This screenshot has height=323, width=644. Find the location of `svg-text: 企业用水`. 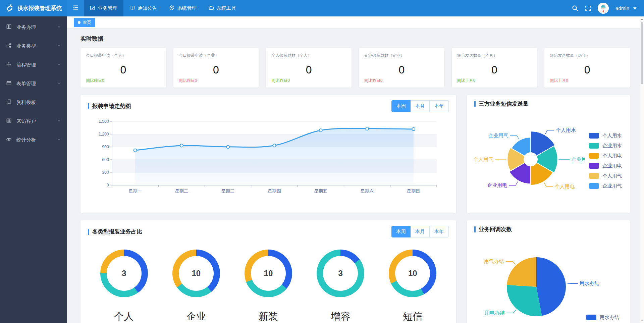

svg-text: 企业用水 is located at coordinates (578, 159).